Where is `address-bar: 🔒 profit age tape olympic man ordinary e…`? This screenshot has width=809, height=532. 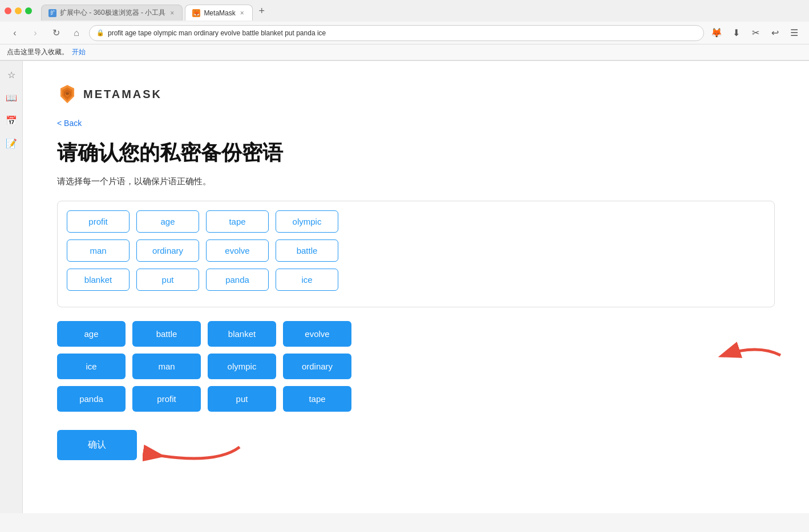 address-bar: 🔒 profit age tape olympic man ordinary e… is located at coordinates (397, 33).